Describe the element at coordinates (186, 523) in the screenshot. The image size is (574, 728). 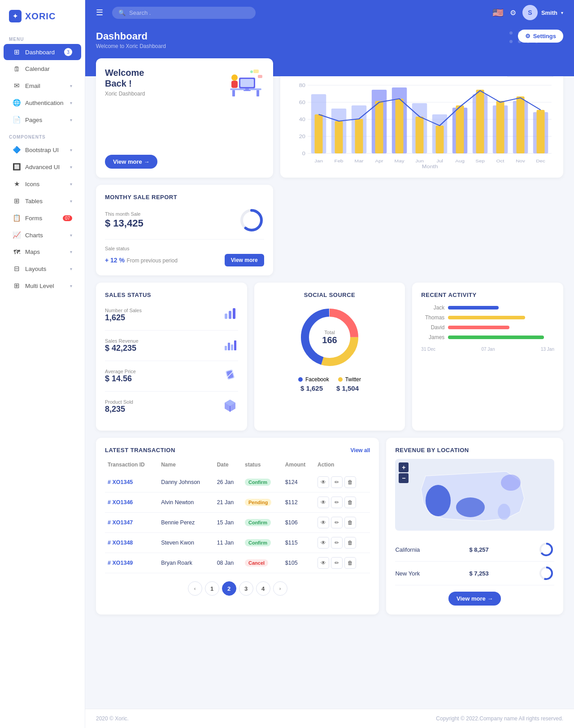
I see `tx-name: Bennie Perez` at that location.